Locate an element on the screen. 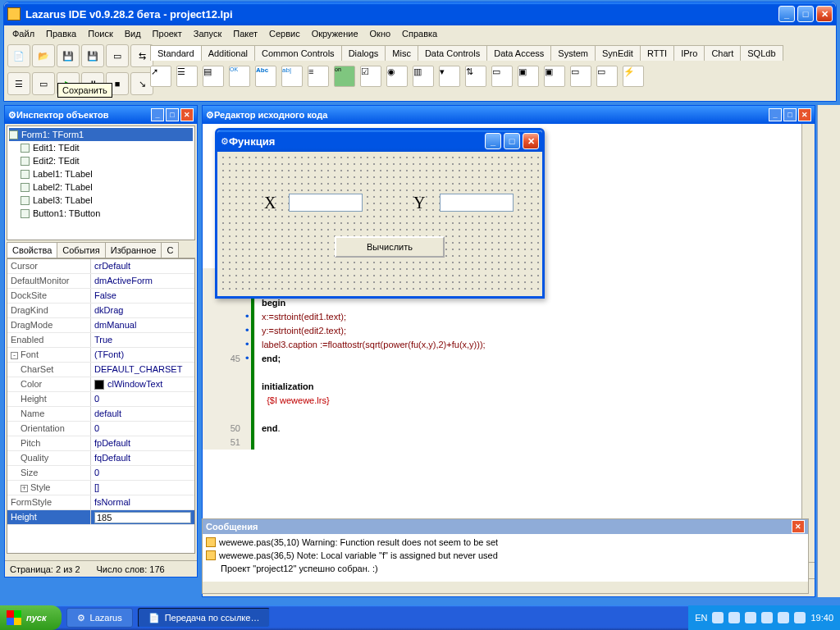  palette-groupbox: ▭ is located at coordinates (502, 76).